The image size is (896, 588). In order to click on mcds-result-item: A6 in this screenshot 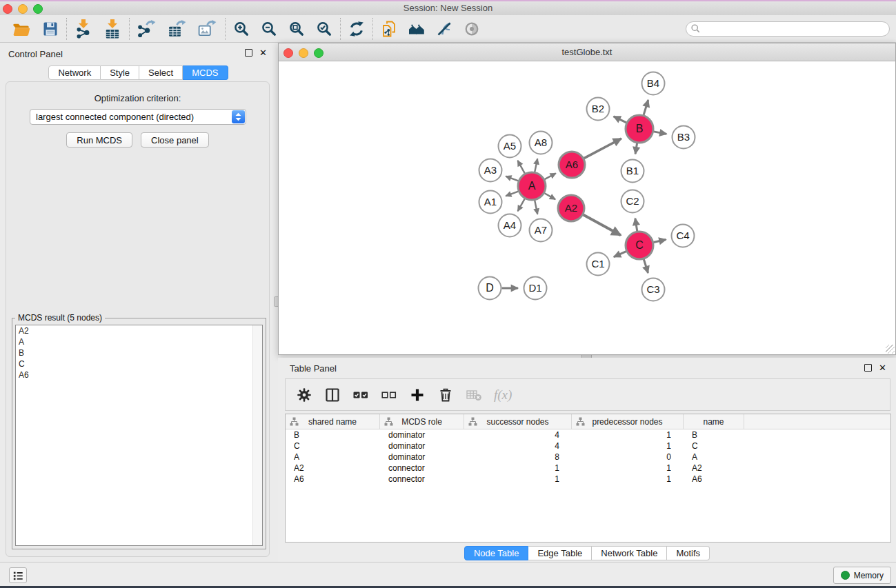, I will do `click(139, 375)`.